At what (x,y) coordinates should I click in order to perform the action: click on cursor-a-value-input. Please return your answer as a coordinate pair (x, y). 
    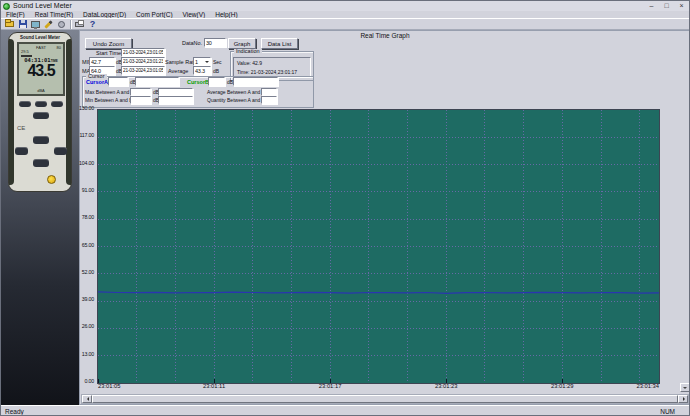
    Looking at the image, I should click on (118, 82).